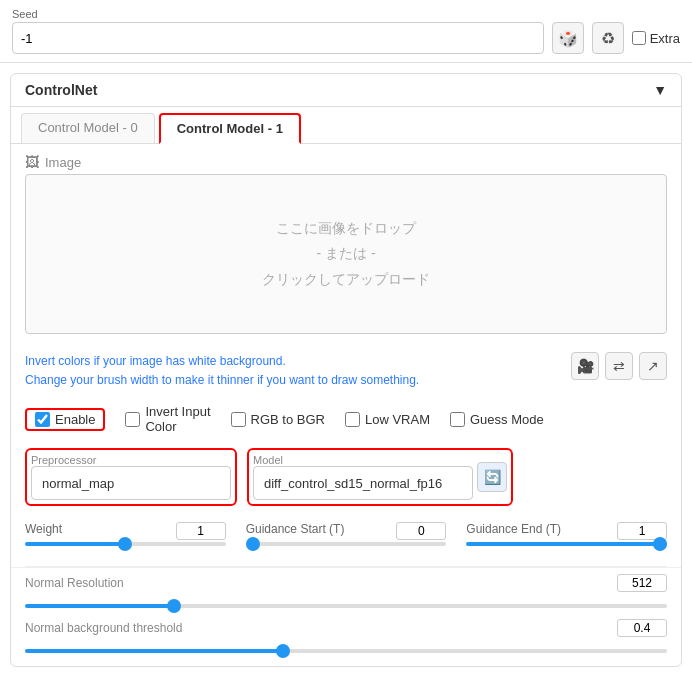 The width and height of the screenshot is (692, 692). What do you see at coordinates (660, 90) in the screenshot?
I see `collapse-arrow: ▼` at bounding box center [660, 90].